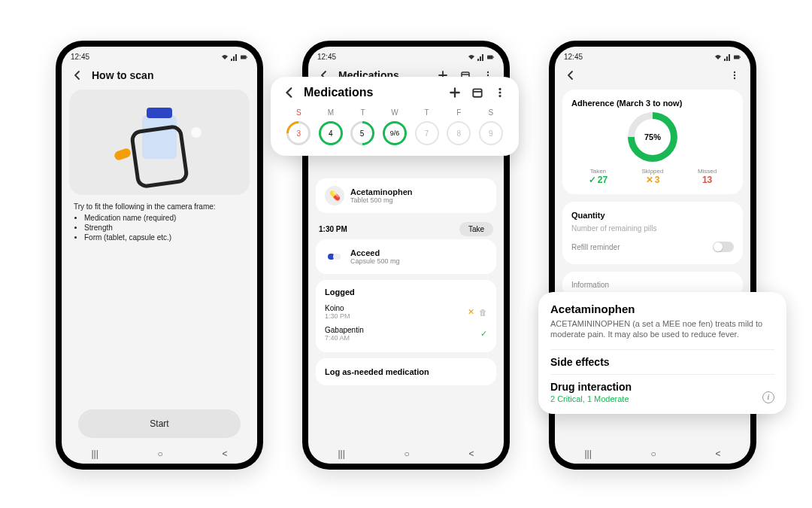 The image size is (812, 508). Describe the element at coordinates (707, 176) in the screenshot. I see `stat-missed: Missed 13` at that location.